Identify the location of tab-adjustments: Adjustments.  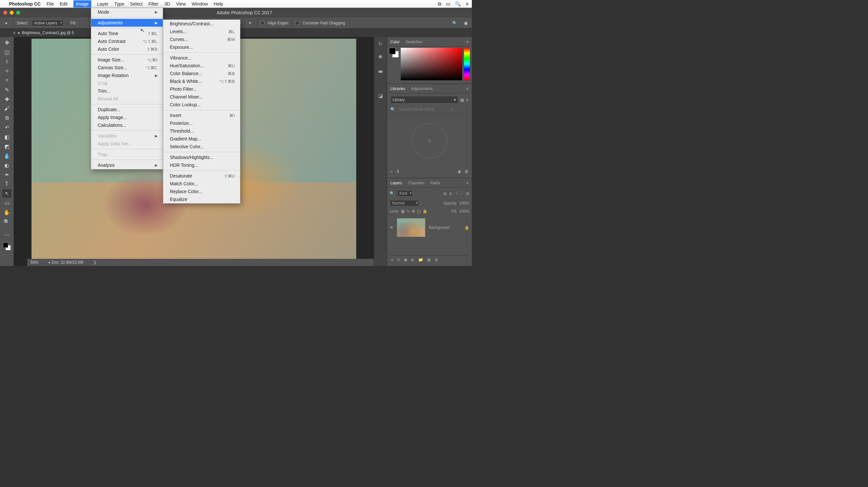
(422, 89).